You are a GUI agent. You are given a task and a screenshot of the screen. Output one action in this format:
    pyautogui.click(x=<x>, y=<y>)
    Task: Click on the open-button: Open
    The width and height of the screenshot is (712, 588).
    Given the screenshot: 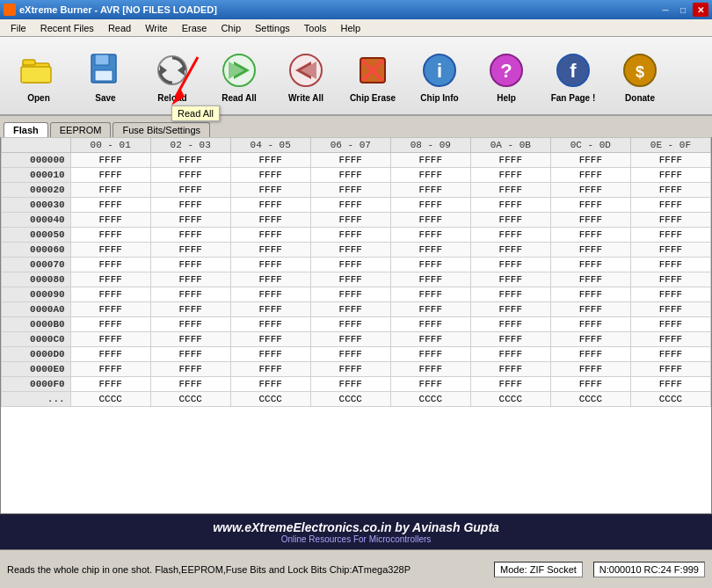 What is the action you would take?
    pyautogui.click(x=39, y=76)
    